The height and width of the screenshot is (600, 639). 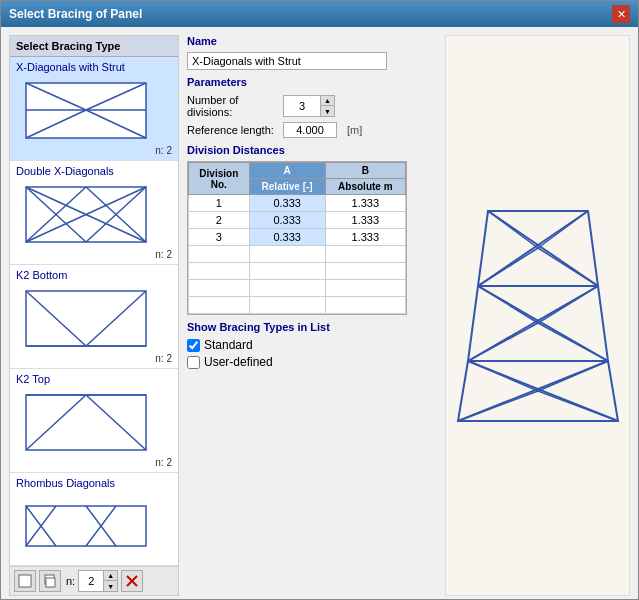 I want to click on row2-b: 1.333, so click(x=365, y=220).